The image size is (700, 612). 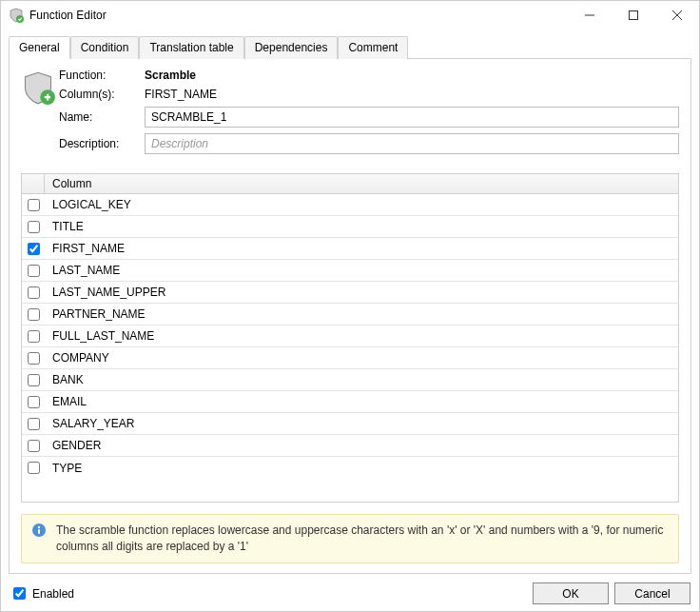 What do you see at coordinates (652, 594) in the screenshot?
I see `cancel-button: Cancel` at bounding box center [652, 594].